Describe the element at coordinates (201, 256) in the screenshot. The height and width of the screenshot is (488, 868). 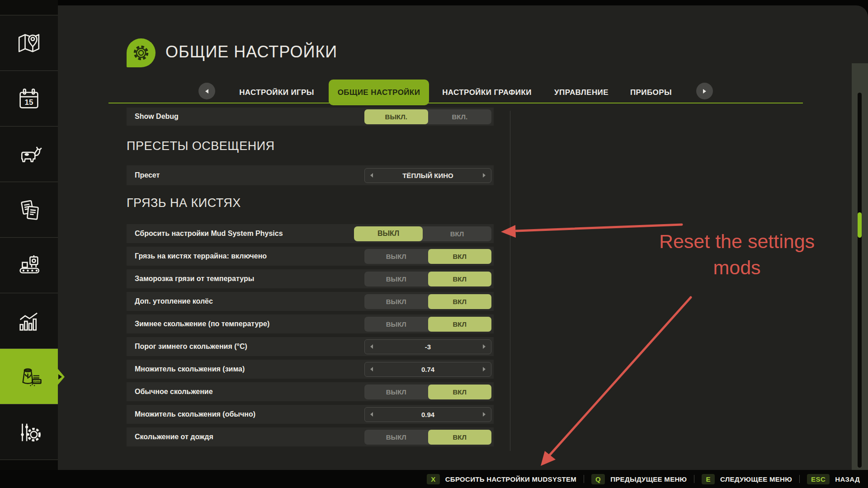
I see `settings-row-label: Грязь на кистях террайна: включено` at that location.